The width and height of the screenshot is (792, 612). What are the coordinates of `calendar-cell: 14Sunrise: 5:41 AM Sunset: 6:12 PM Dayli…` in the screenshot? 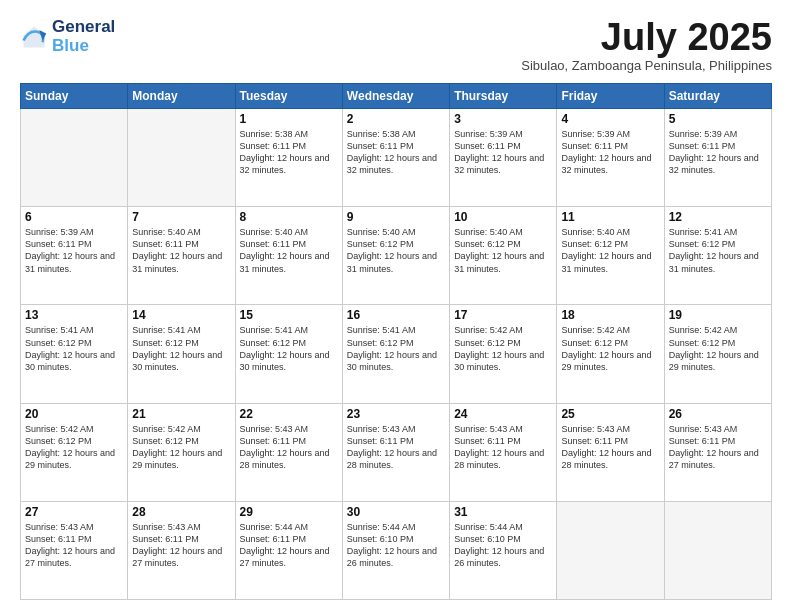 It's located at (182, 354).